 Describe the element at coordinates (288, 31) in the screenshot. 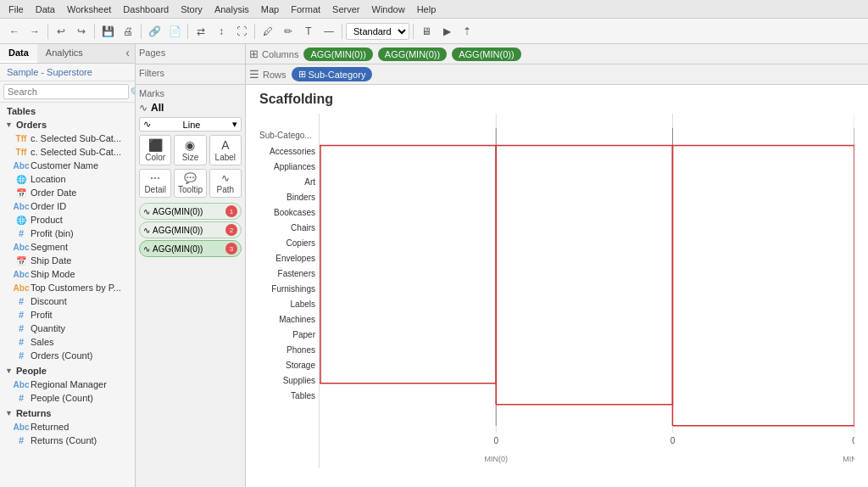

I see `toolbar-annotate: ✏` at that location.